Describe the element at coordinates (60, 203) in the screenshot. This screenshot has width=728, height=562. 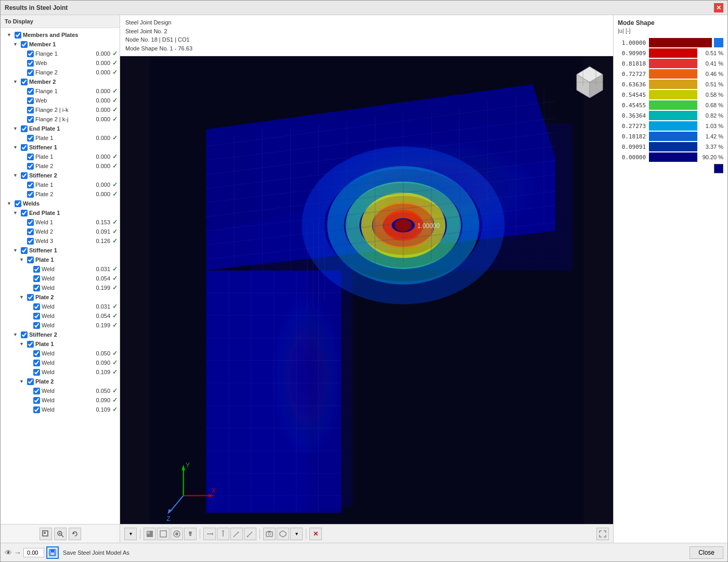
I see `tree-item: ▼Welds` at that location.